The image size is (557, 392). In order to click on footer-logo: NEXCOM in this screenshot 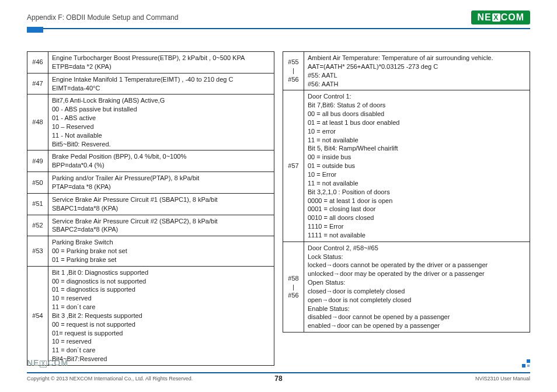, I will do `click(48, 363)`.